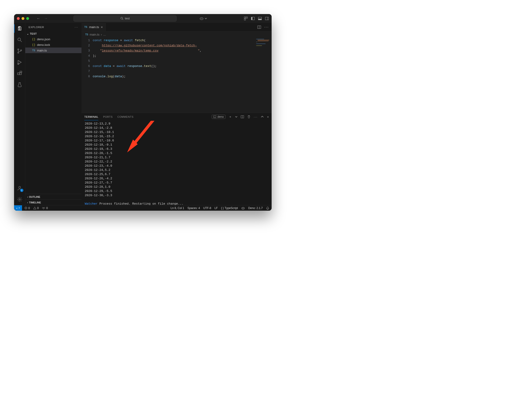 The height and width of the screenshot is (412, 532). Describe the element at coordinates (98, 145) in the screenshot. I see `term-line: 2020-12-18,-9.1` at that location.